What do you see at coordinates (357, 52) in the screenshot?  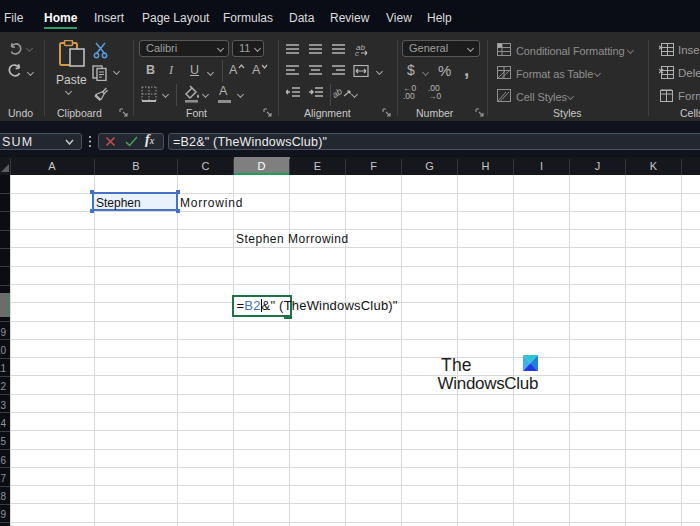 I see `svg-text: c` at bounding box center [357, 52].